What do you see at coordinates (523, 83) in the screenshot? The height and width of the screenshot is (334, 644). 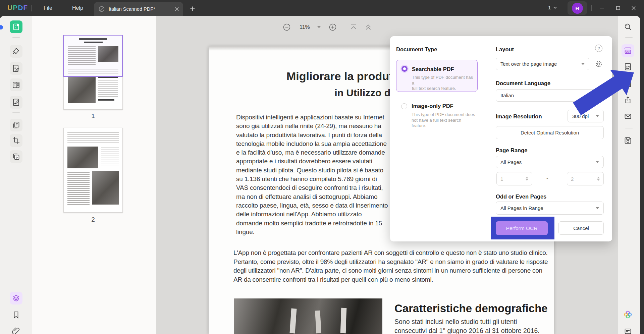 I see `document-language-heading: Document Language` at bounding box center [523, 83].